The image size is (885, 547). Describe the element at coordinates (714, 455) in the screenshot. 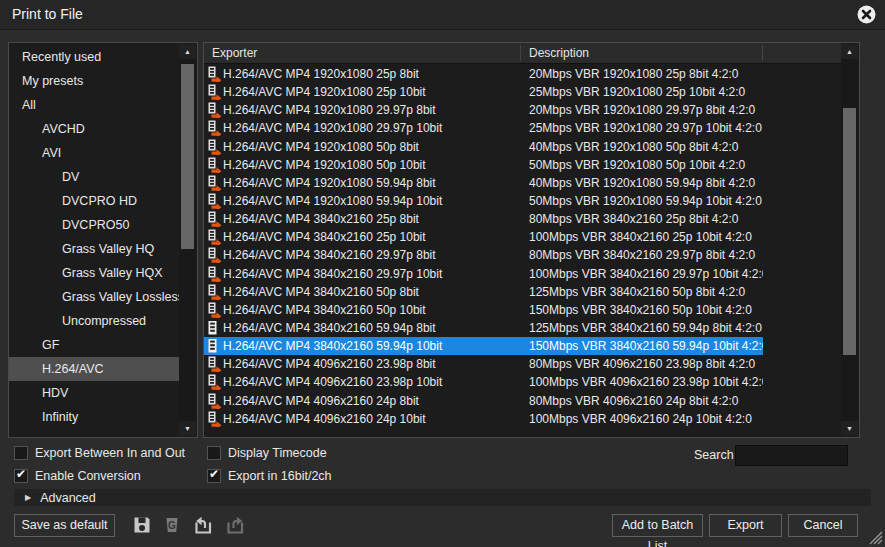

I see `search-label: Search` at that location.